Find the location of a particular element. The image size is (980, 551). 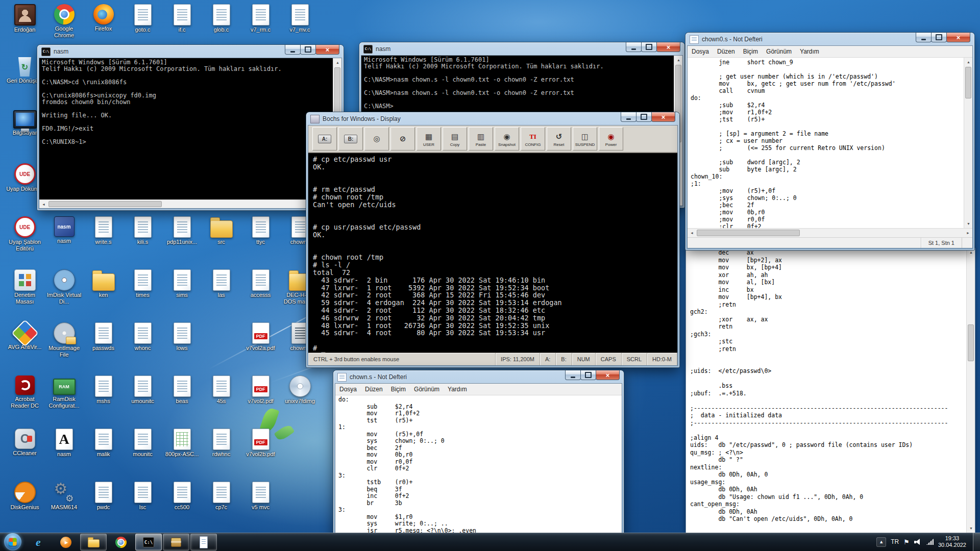

desktop-icon-pwdc: pwdc is located at coordinates (103, 496).